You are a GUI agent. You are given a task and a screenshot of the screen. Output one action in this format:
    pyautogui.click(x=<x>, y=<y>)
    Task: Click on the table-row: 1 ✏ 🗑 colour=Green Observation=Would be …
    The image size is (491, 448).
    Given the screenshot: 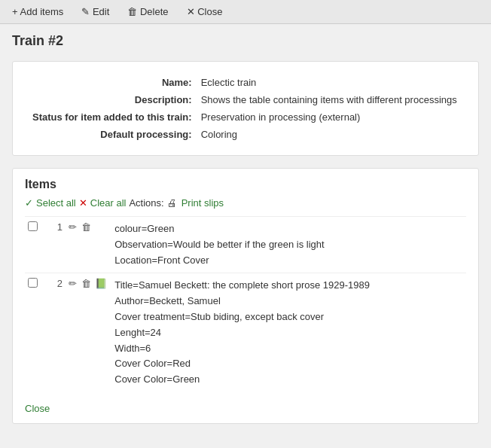 What is the action you would take?
    pyautogui.click(x=246, y=245)
    